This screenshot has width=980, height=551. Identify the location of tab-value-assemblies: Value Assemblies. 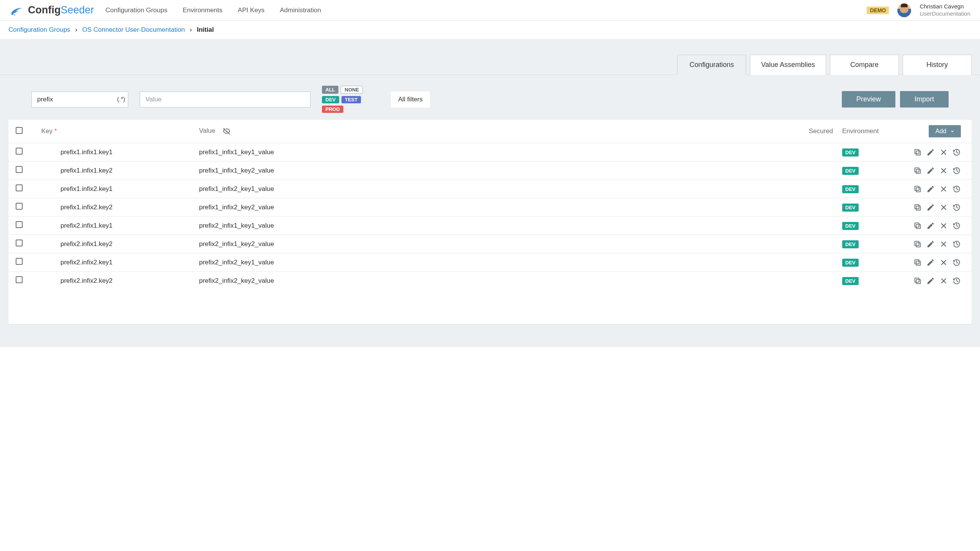
(788, 65).